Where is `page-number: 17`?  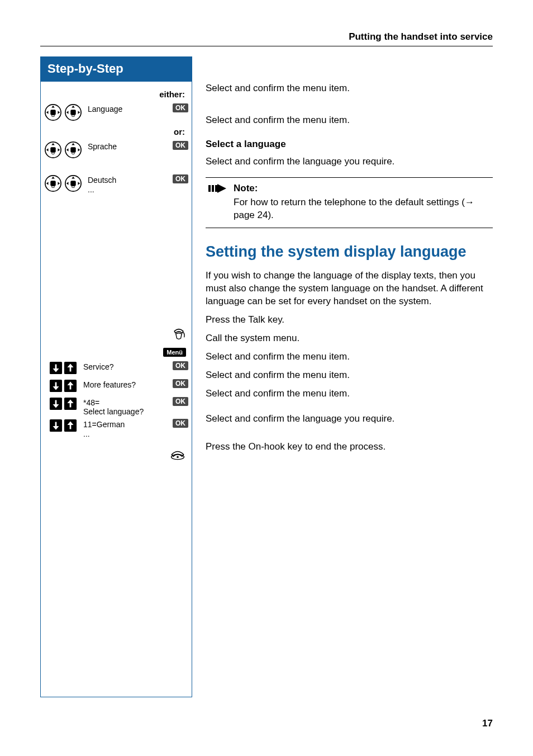
page-number: 17 is located at coordinates (487, 724).